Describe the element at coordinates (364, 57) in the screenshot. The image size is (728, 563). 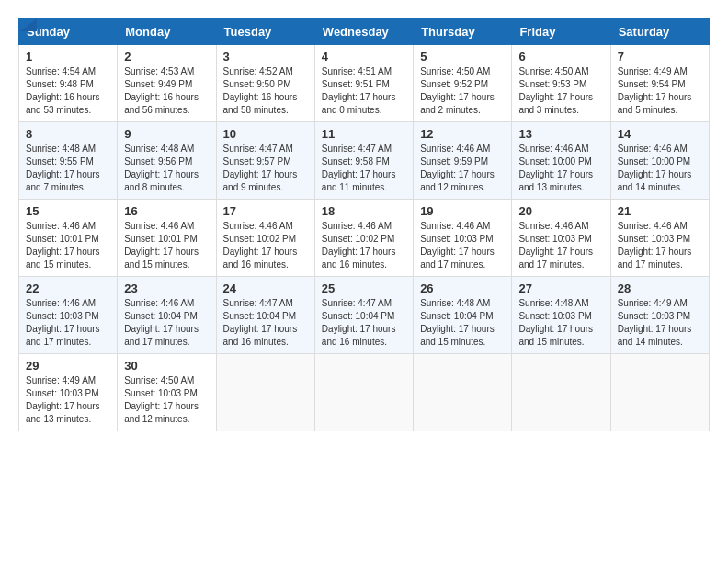
I see `day-number: 4` at that location.